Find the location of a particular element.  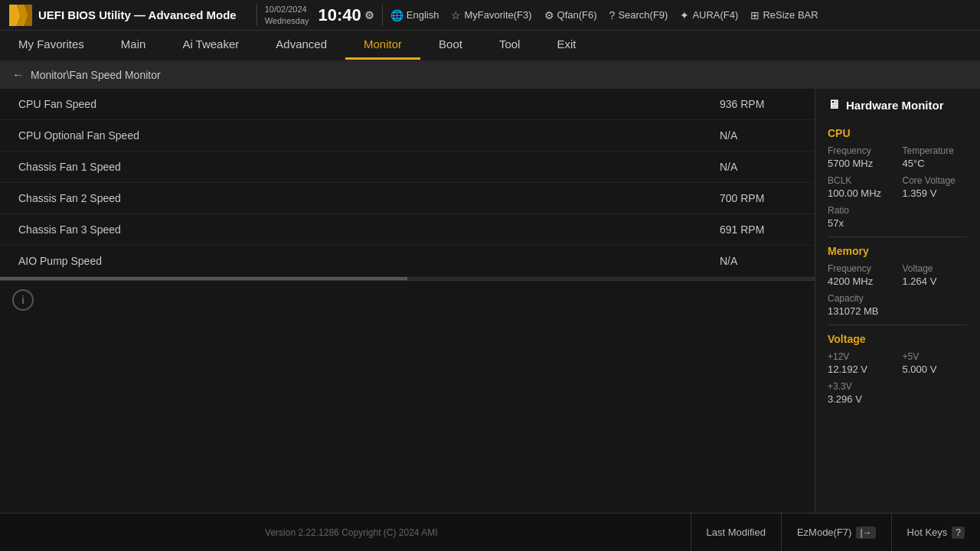

mem-capacity: Capacity 131072 MB is located at coordinates (897, 305).